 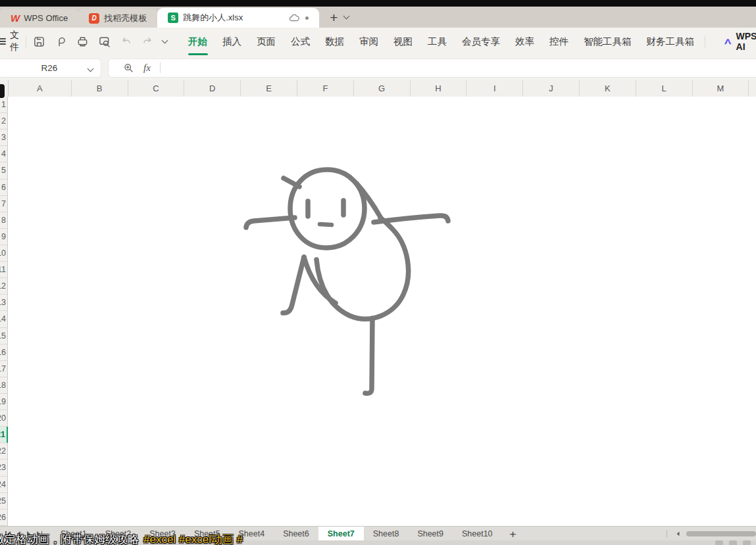 I want to click on row-header: 16, so click(x=4, y=352).